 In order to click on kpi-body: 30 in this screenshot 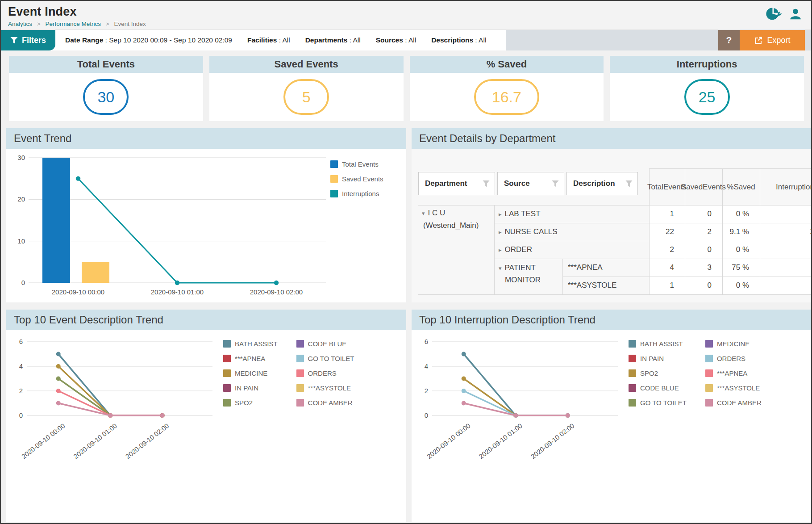, I will do `click(106, 97)`.